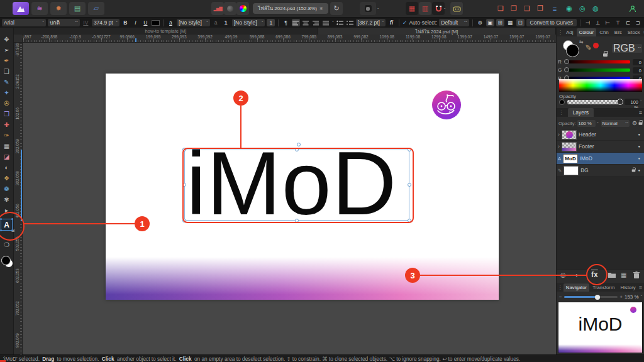 This screenshot has width=644, height=362. I want to click on red-value: 0, so click(638, 62).